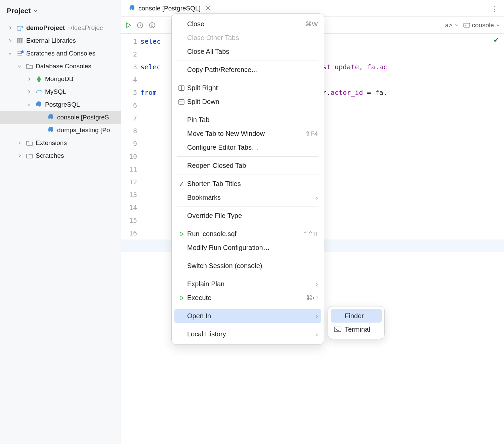 This screenshot has width=504, height=444. What do you see at coordinates (356, 316) in the screenshot?
I see `submenu-finder: Finder` at bounding box center [356, 316].